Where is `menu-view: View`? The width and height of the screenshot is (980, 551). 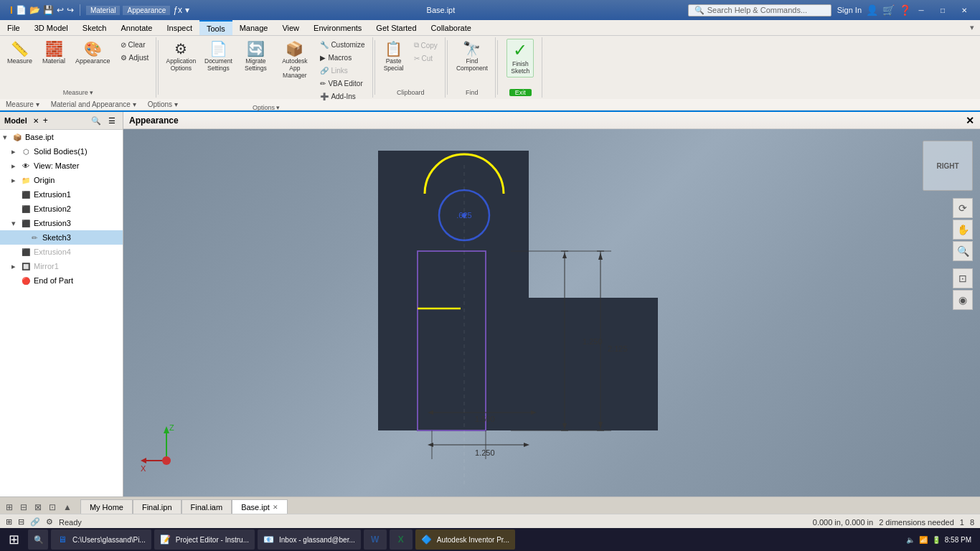 menu-view: View is located at coordinates (291, 27).